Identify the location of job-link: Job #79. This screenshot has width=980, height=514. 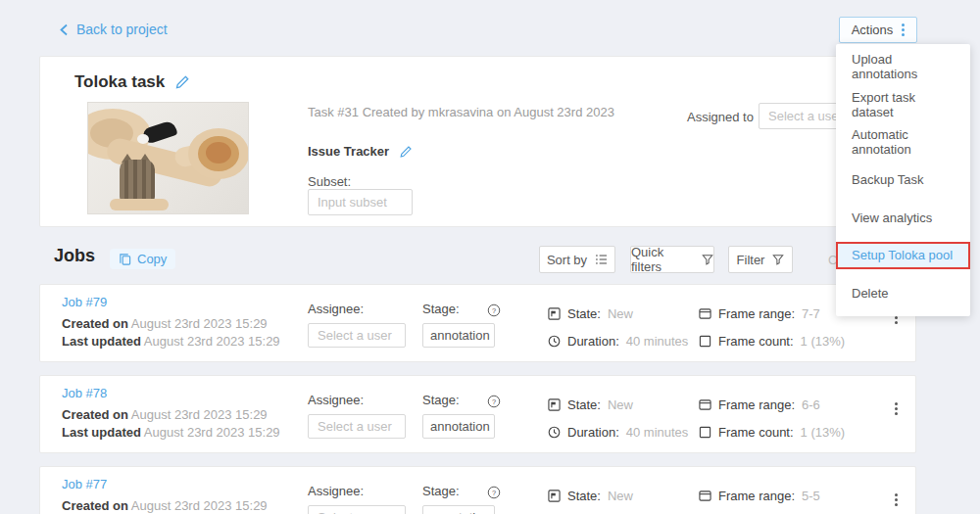
(84, 302).